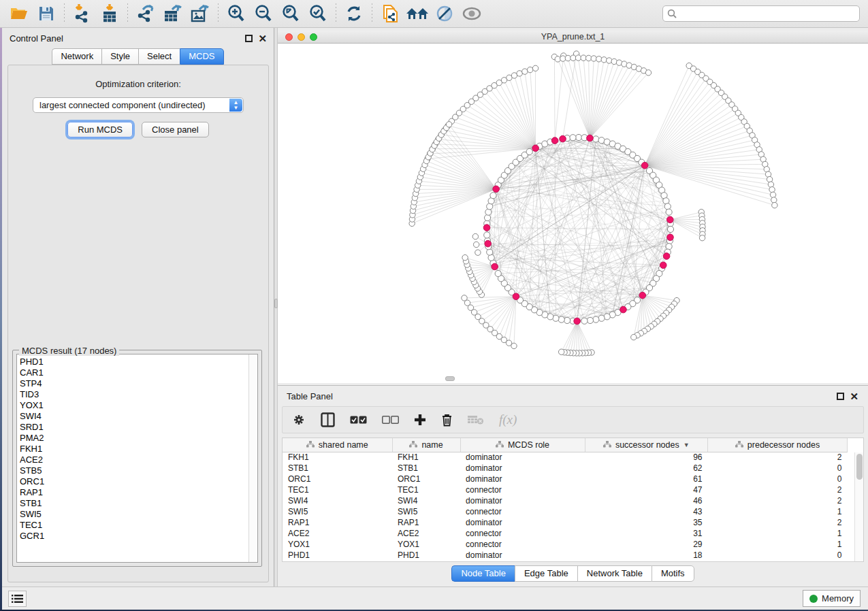 This screenshot has width=868, height=611. What do you see at coordinates (447, 420) in the screenshot?
I see `delete-column-icon` at bounding box center [447, 420].